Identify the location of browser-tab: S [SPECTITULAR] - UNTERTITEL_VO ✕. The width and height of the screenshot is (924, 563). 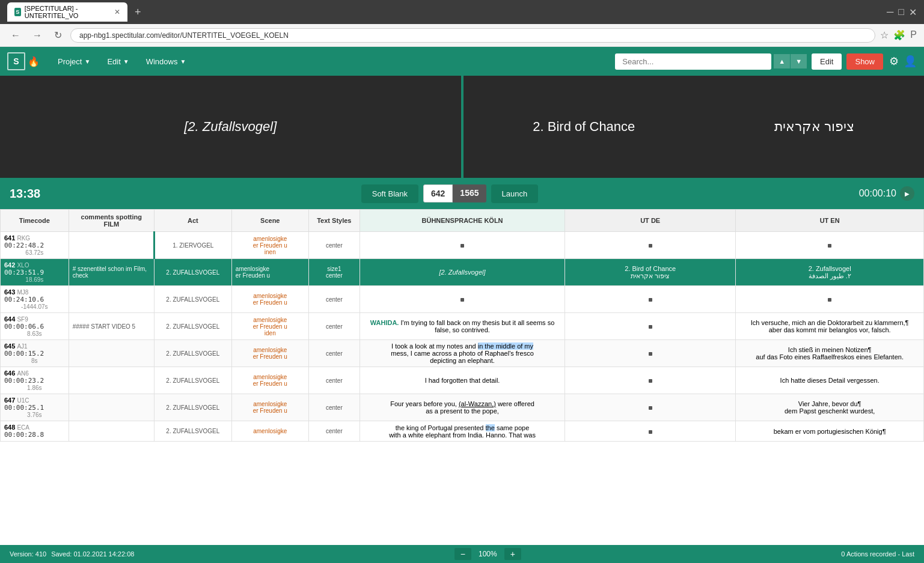
(67, 12).